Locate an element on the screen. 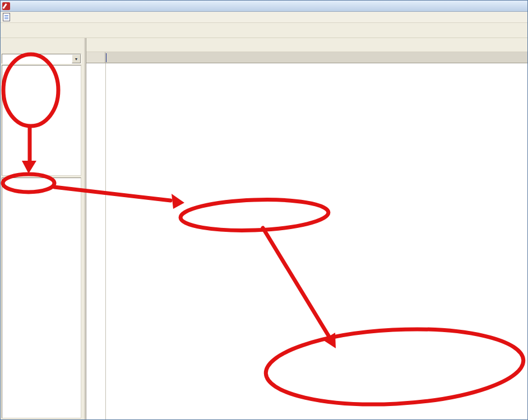 This screenshot has width=528, height=420. editplus-app-icon is located at coordinates (6, 6).